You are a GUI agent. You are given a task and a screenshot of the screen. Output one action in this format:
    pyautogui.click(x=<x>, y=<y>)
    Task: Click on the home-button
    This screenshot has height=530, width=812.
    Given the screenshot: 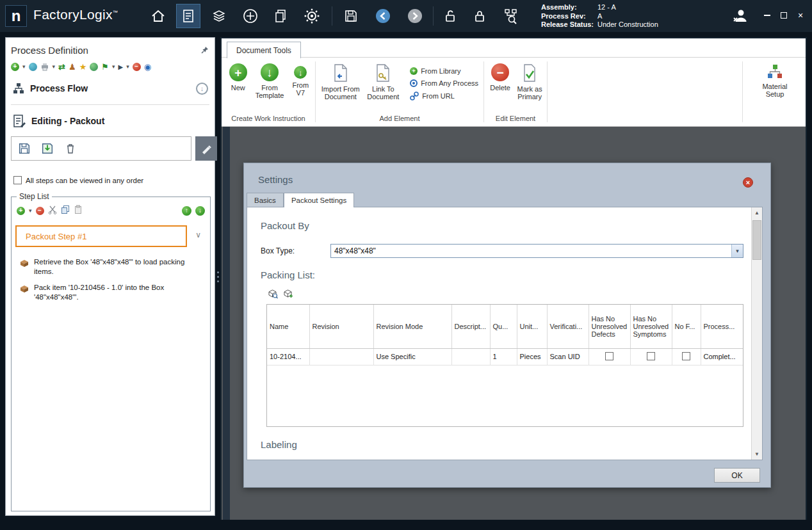 What is the action you would take?
    pyautogui.click(x=158, y=16)
    